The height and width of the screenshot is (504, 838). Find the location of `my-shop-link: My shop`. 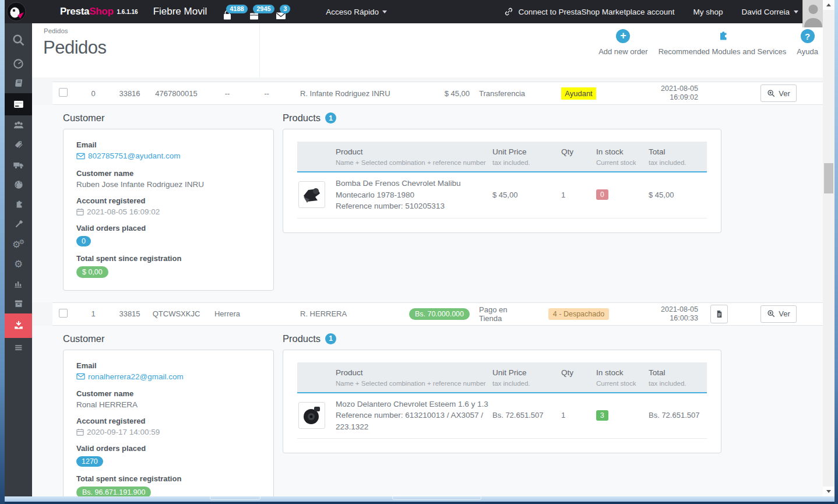

my-shop-link: My shop is located at coordinates (707, 12).